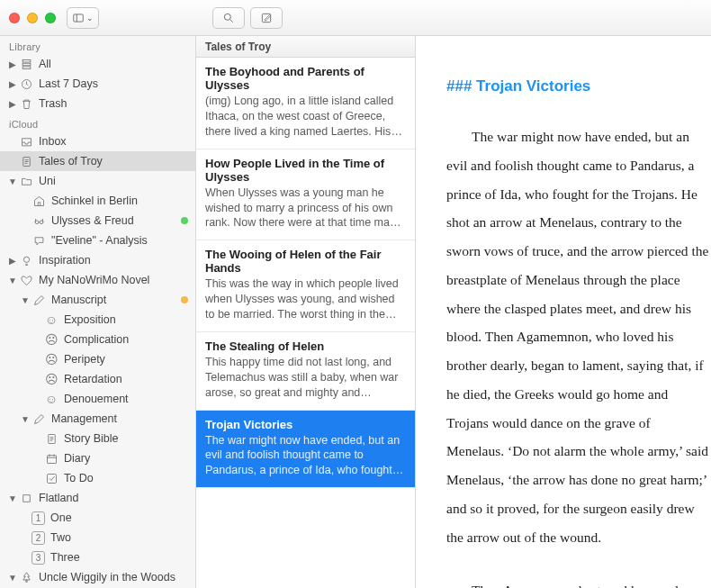  I want to click on sidebar-item-label: Peripety, so click(126, 359).